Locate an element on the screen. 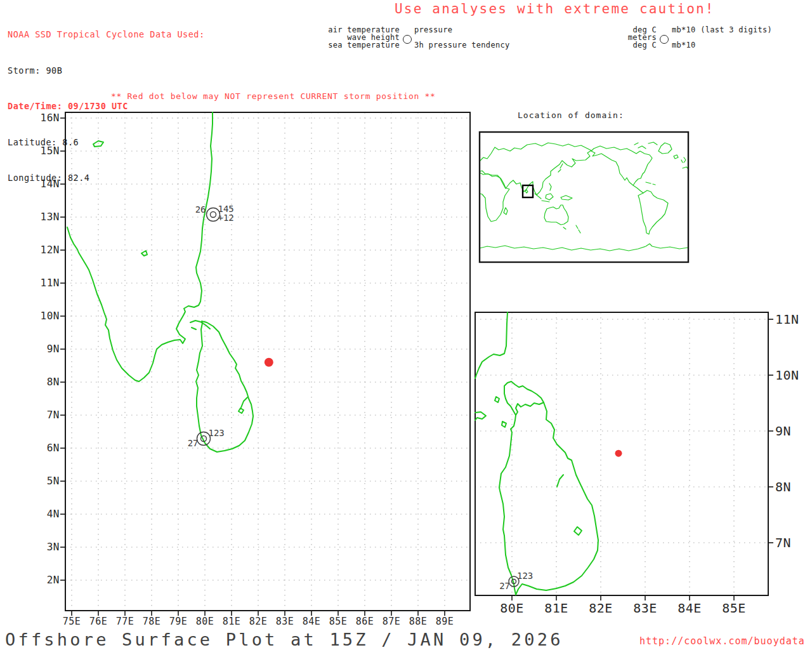 The width and height of the screenshot is (812, 650). main-map-y-tick-10N: 10N is located at coordinates (39, 316).